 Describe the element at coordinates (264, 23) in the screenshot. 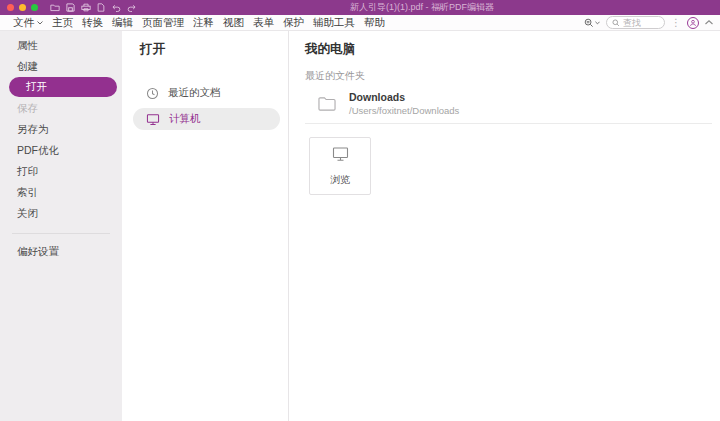

I see `menu-form: 表单` at that location.